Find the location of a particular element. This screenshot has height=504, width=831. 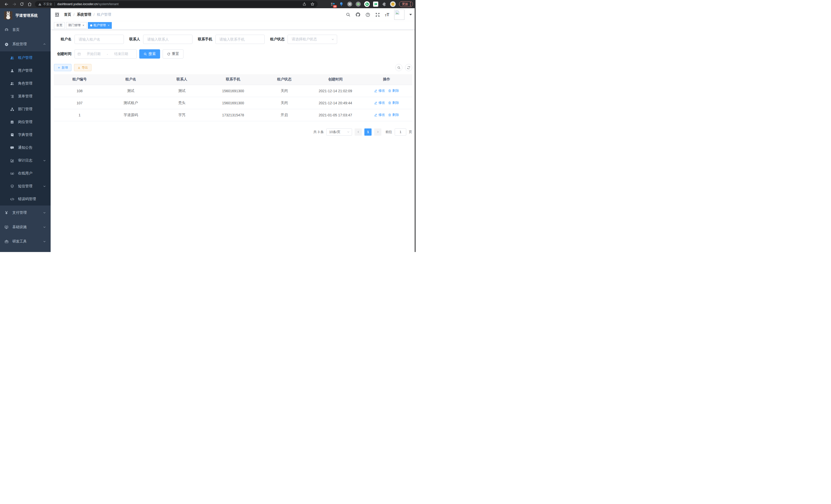

filter-row-1: 租户名 联系人 联系手机 租户状态 请选择租户状态 is located at coordinates (233, 39).